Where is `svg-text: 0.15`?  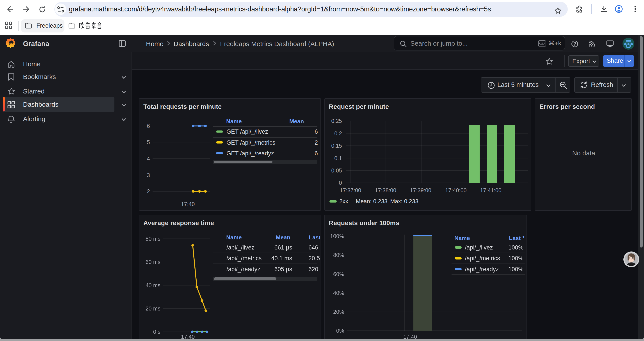
svg-text: 0.15 is located at coordinates (336, 146).